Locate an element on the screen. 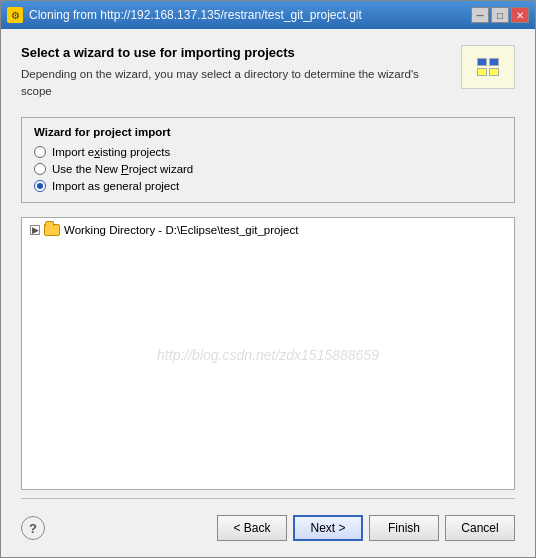 This screenshot has width=536, height=558. separator is located at coordinates (268, 498).